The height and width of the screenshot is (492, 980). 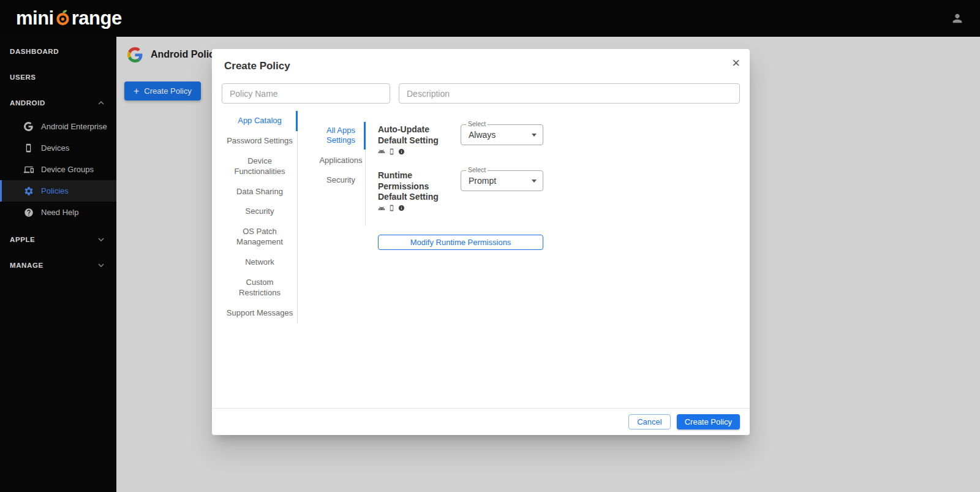 What do you see at coordinates (481, 422) in the screenshot?
I see `modal-footer: Cancel Create Policy` at bounding box center [481, 422].